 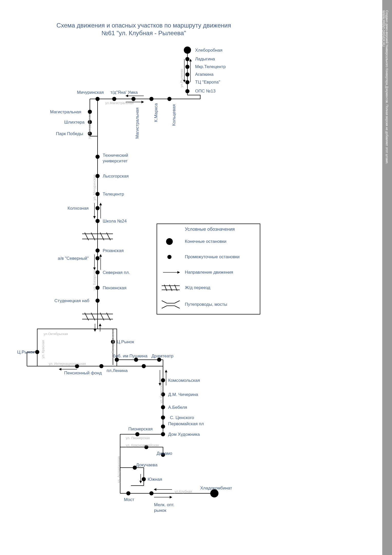 What do you see at coordinates (119, 470) in the screenshot?
I see `street-astrahanskaya: ул. Астраханская` at bounding box center [119, 470].